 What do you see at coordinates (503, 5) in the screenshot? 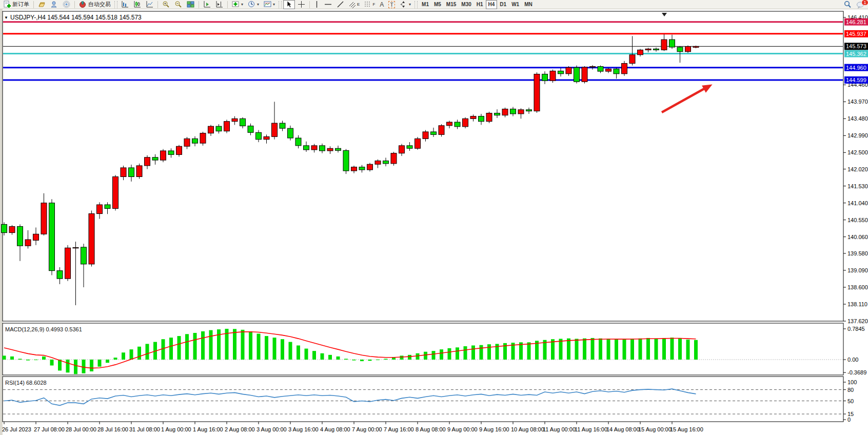
I see `timeframe-d1: D1` at bounding box center [503, 5].